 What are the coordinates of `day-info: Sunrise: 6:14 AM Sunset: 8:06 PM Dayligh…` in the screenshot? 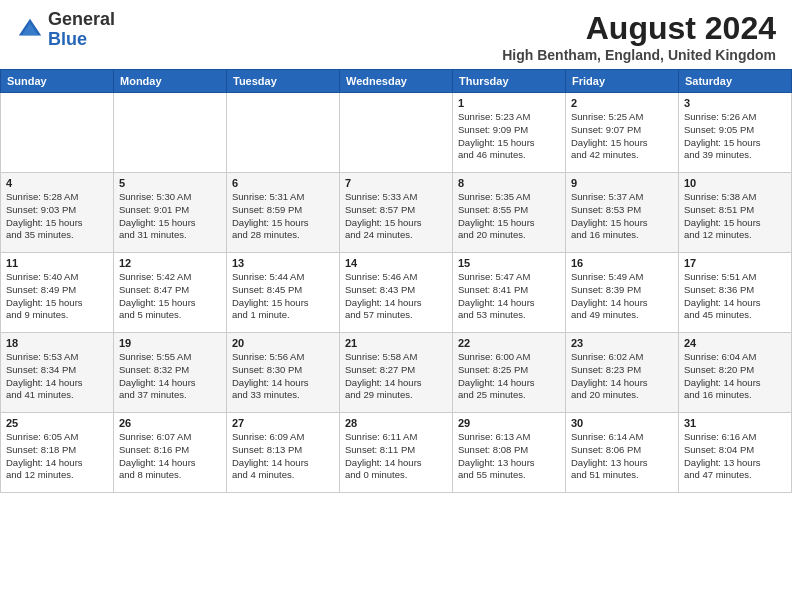 It's located at (622, 456).